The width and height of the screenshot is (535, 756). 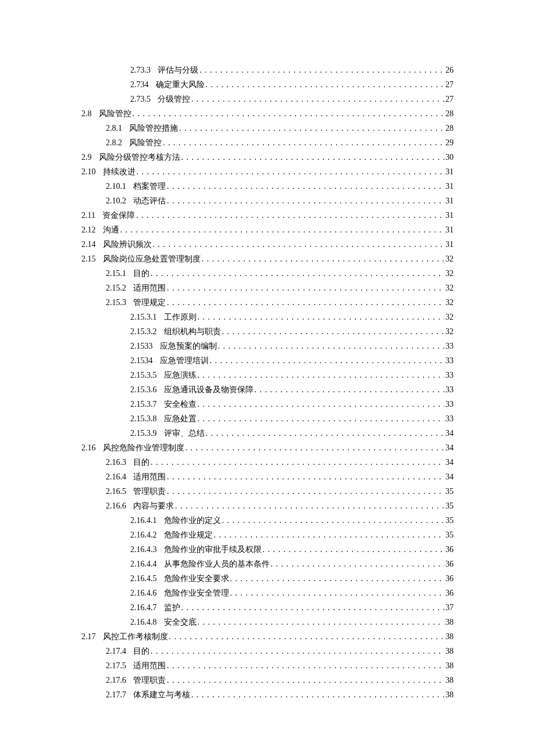 What do you see at coordinates (268, 157) in the screenshot?
I see `toc-entry: 2.9风险分级管控考核方法. . . . . . . . . . . . . .…` at bounding box center [268, 157].